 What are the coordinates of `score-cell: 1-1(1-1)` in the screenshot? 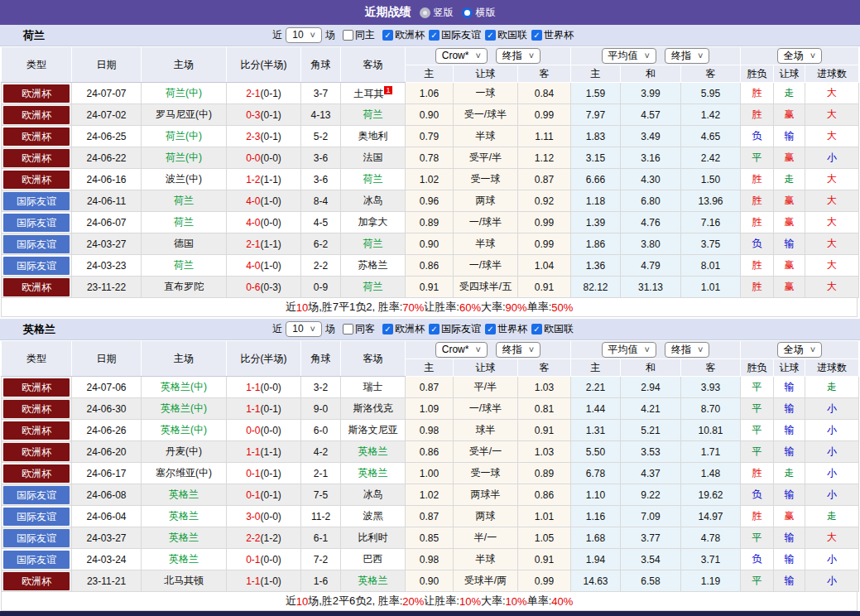 It's located at (264, 452).